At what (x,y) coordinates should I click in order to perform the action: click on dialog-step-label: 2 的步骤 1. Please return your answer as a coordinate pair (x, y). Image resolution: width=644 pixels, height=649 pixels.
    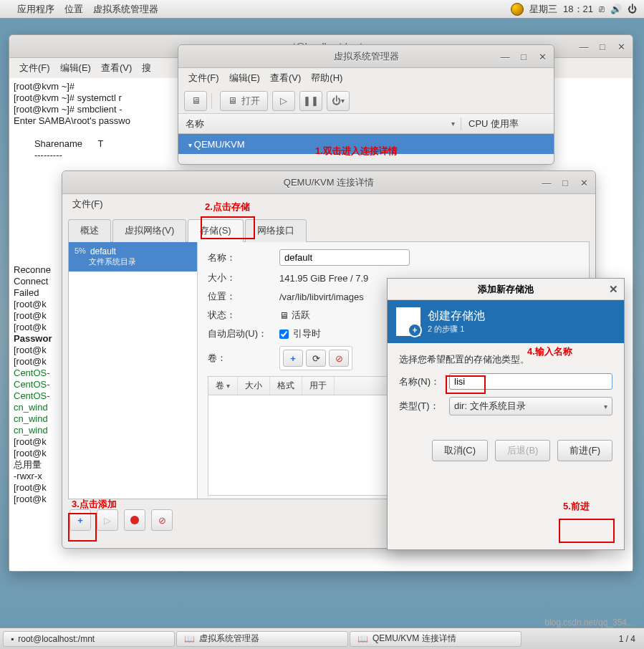
    Looking at the image, I should click on (456, 330).